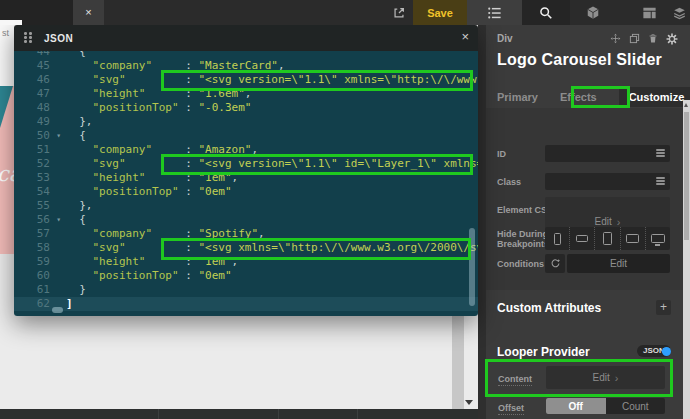  What do you see at coordinates (666, 352) in the screenshot?
I see `looper-enabled-toggle` at bounding box center [666, 352].